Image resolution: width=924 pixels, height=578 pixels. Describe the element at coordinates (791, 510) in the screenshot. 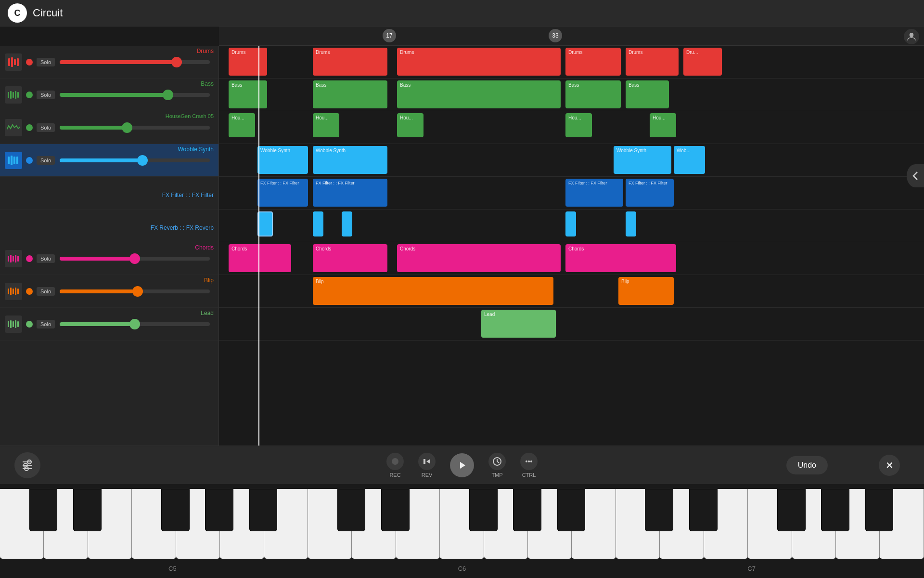

I see `black-key-Fs7` at that location.